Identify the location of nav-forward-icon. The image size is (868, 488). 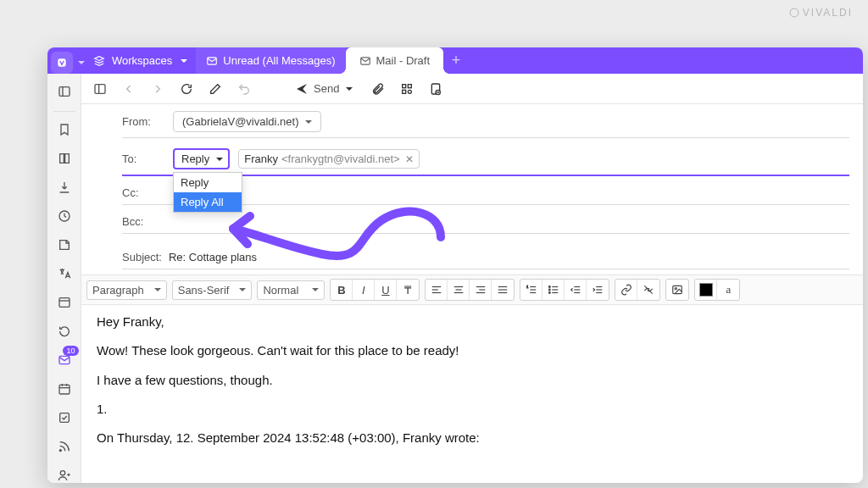
(158, 89).